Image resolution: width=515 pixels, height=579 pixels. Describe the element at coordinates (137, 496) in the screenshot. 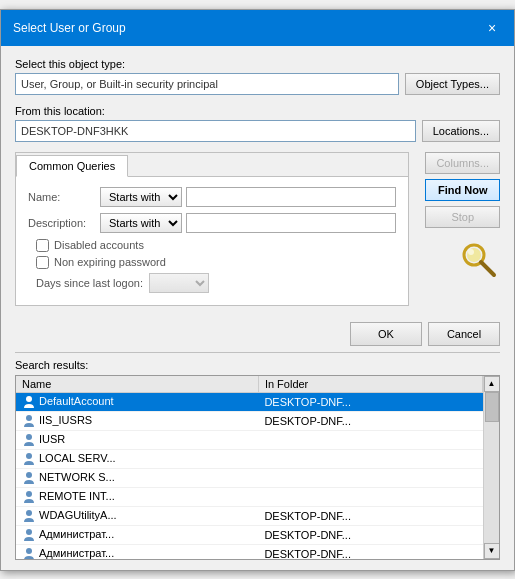

I see `cell-name: REMOTE INT...` at that location.